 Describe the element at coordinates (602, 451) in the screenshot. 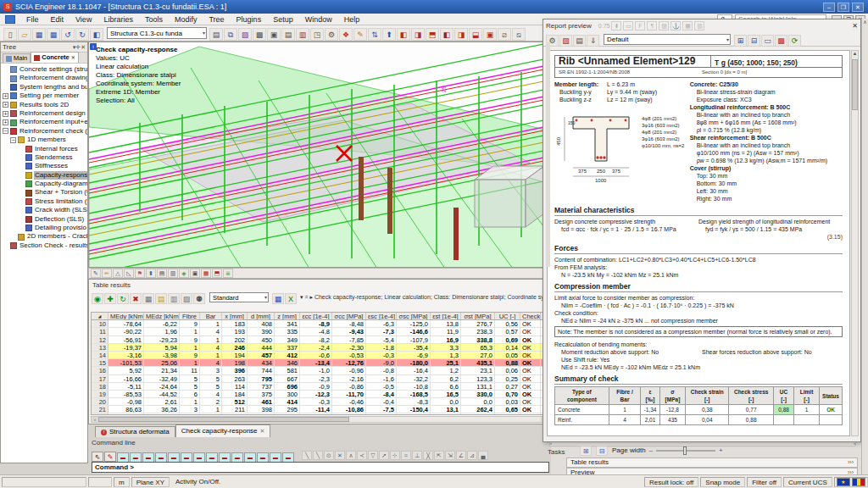

I see `fit-page-icon: ⊟` at that location.